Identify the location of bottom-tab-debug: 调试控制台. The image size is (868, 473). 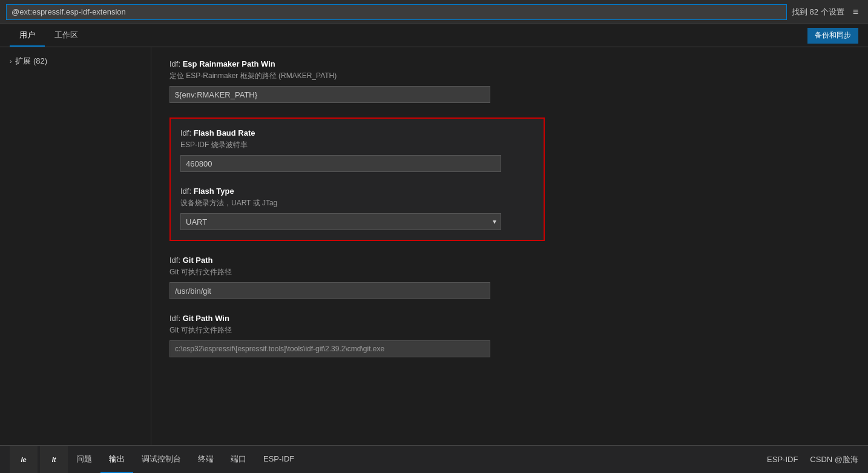
(161, 459).